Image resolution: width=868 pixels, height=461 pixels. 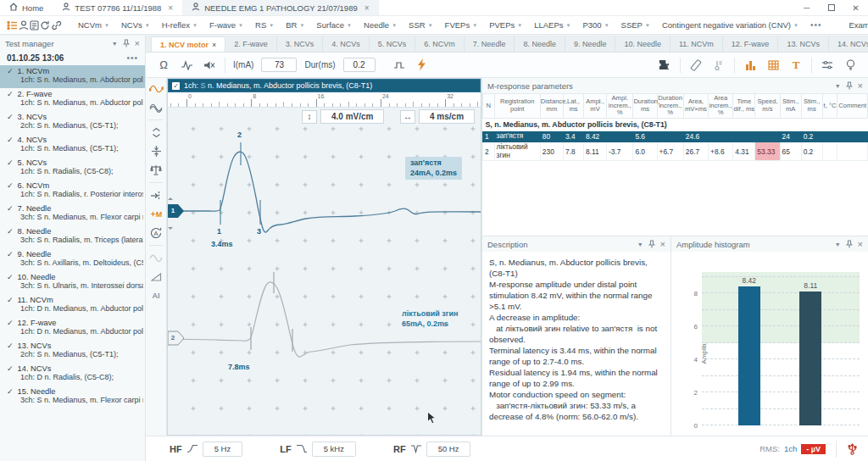 I want to click on histogram-view-icon, so click(x=750, y=65).